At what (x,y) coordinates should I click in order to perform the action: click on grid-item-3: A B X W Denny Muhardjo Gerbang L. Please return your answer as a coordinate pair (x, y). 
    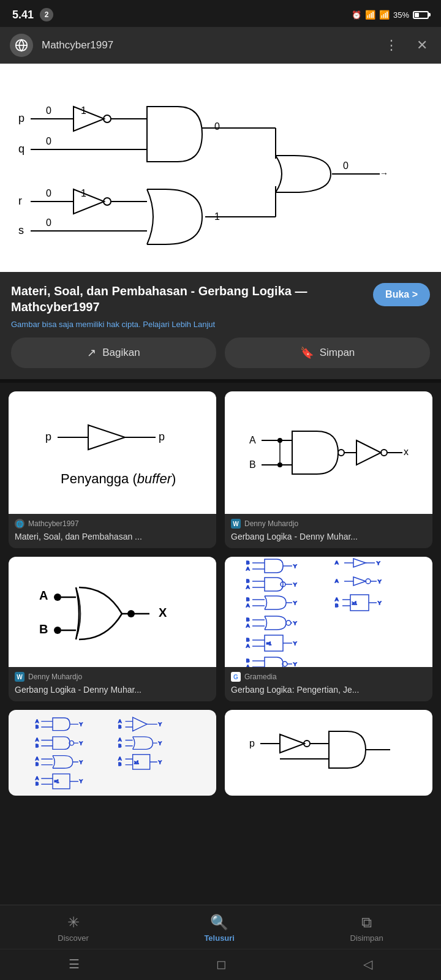
    Looking at the image, I should click on (113, 629).